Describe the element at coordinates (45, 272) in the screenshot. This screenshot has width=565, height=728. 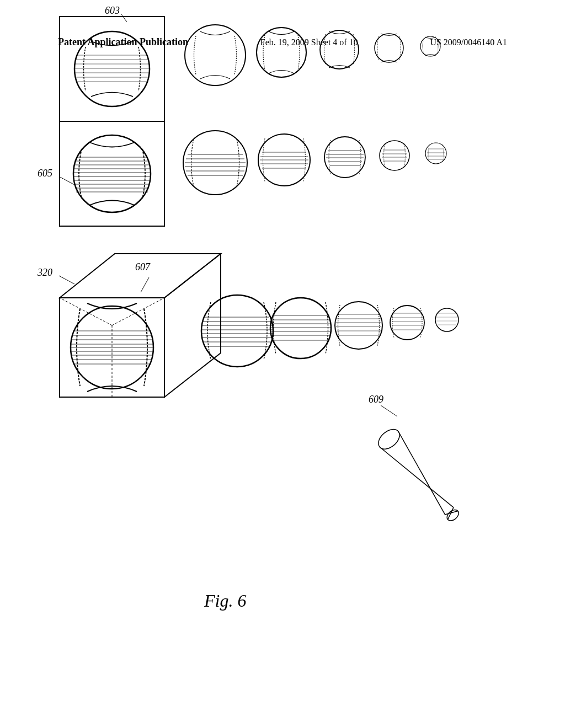
I see `svg-text: 320` at that location.